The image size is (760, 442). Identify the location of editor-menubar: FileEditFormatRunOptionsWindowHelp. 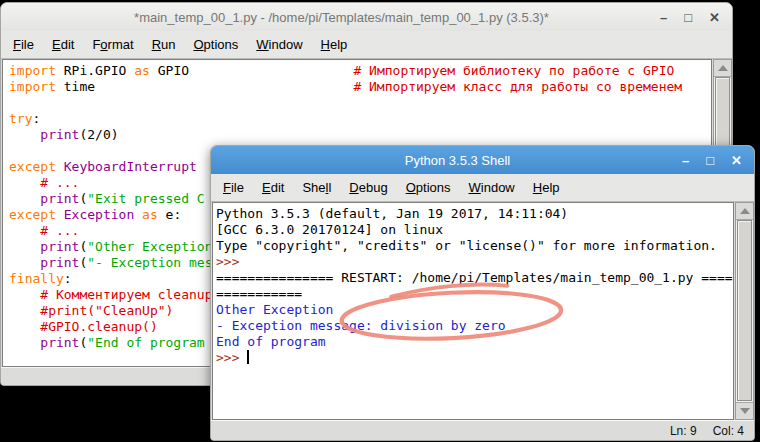
(366, 45).